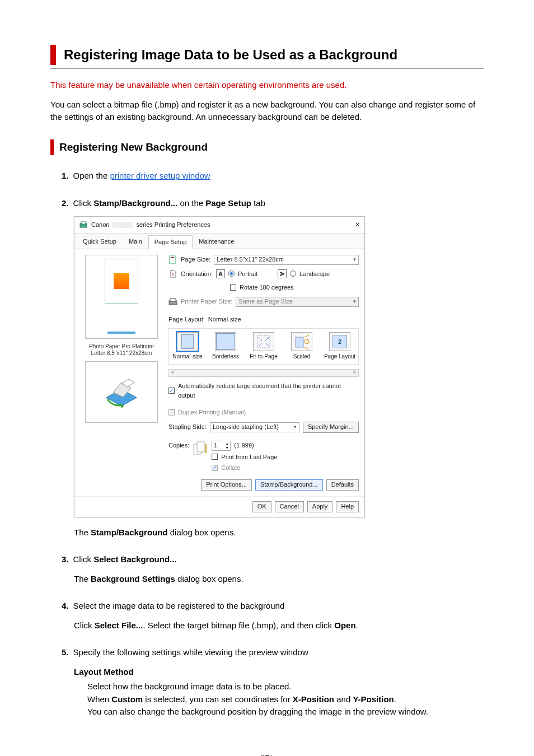  What do you see at coordinates (255, 427) in the screenshot?
I see `stapling-select: Long-side stapling (Left) ▾` at bounding box center [255, 427].